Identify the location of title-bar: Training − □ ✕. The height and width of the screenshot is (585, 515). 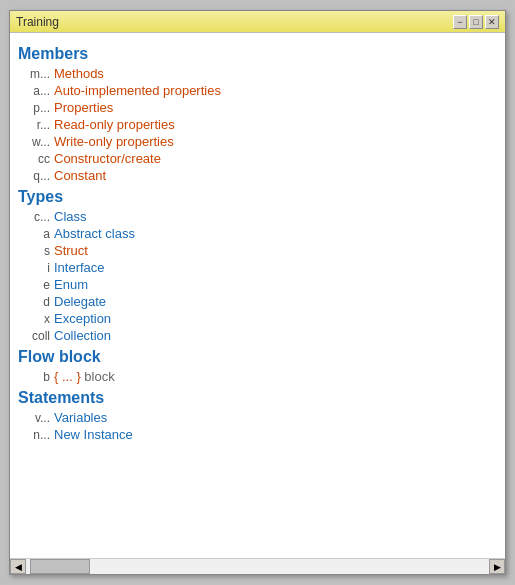
(258, 22).